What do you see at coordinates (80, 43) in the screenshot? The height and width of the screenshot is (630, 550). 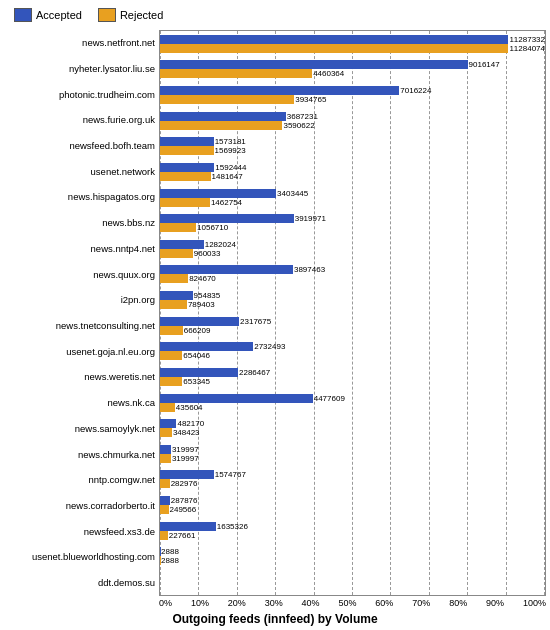 I see `y-label: news.netfront.net` at bounding box center [80, 43].